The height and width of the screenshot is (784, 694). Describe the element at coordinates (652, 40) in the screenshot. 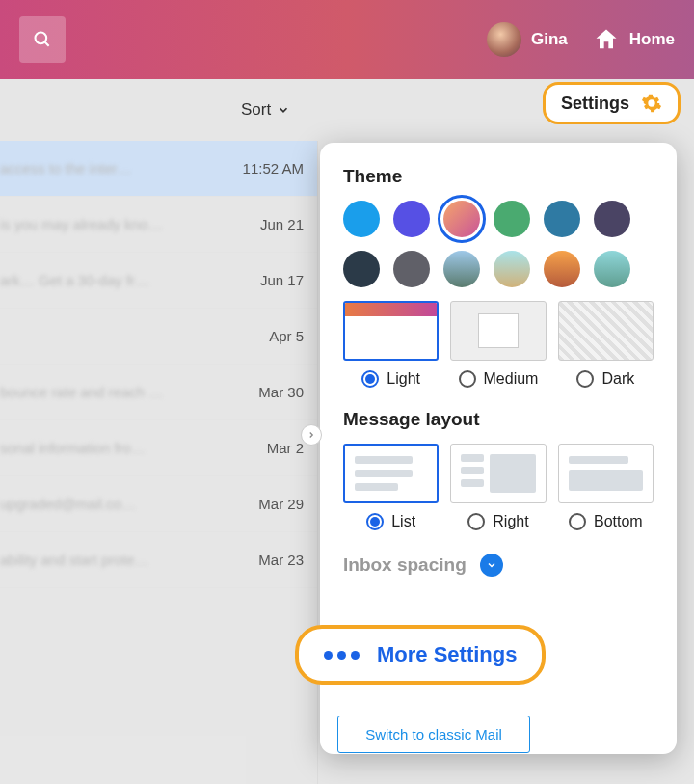

I see `home-label: Home` at that location.